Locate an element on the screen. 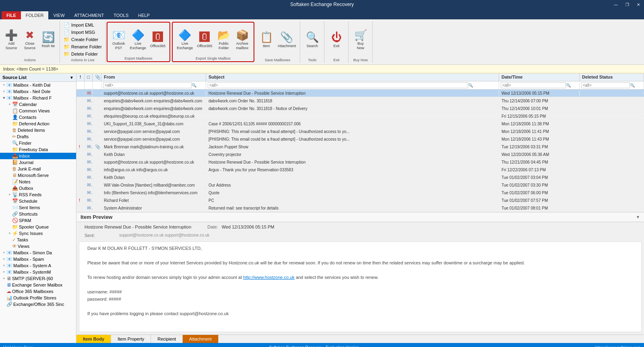  import-eml-button: 📄 Import EML is located at coordinates (83, 25).